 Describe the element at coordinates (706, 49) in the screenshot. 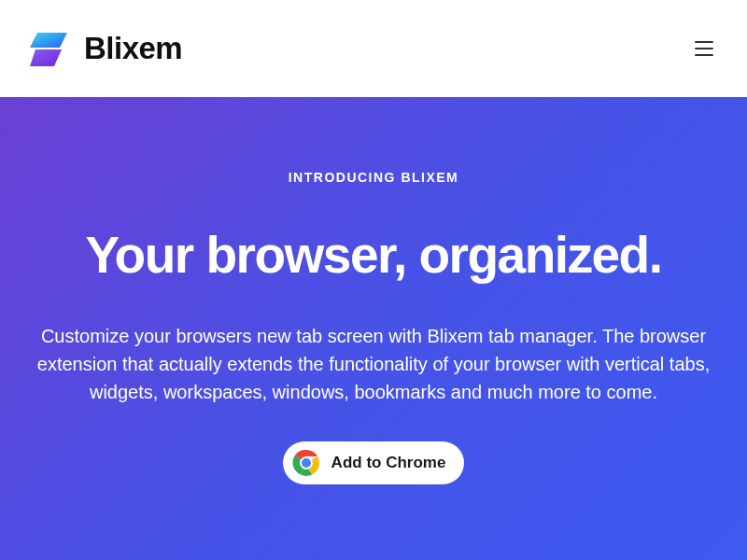

I see `hamburger-menu-button` at that location.